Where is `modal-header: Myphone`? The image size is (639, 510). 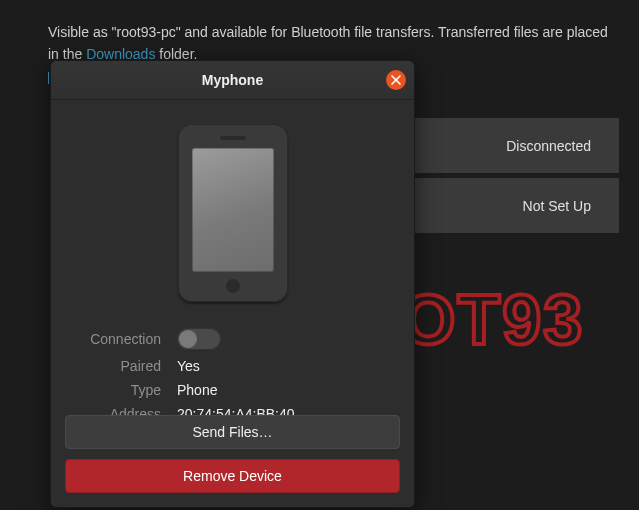 modal-header: Myphone is located at coordinates (232, 80).